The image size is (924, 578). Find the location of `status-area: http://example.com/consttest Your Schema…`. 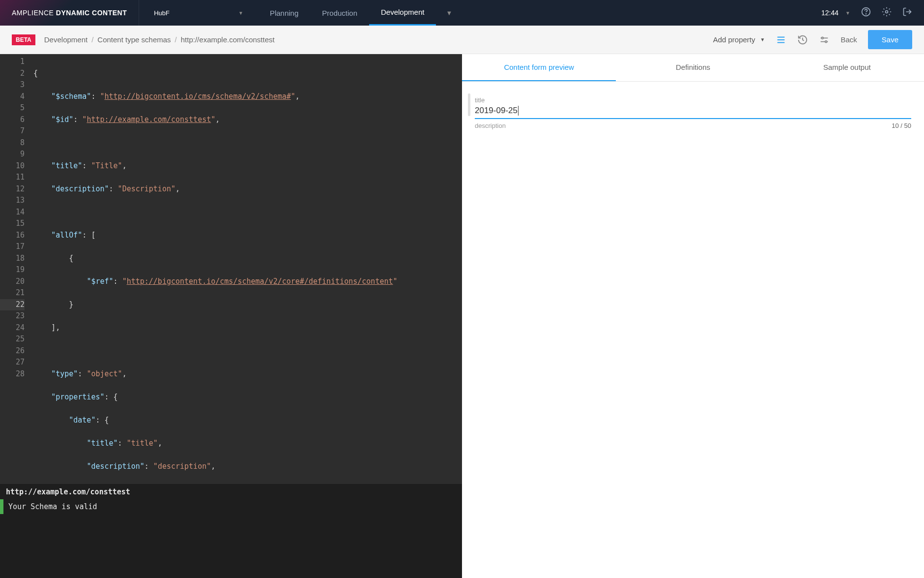

status-area: http://example.com/consttest Your Schema… is located at coordinates (231, 531).